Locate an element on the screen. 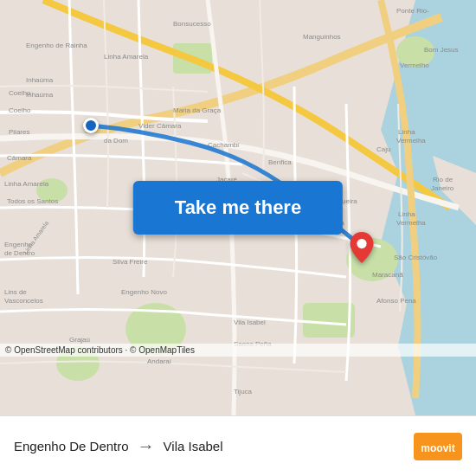 The image size is (476, 476). svg-text: Coelho is located at coordinates (20, 111).